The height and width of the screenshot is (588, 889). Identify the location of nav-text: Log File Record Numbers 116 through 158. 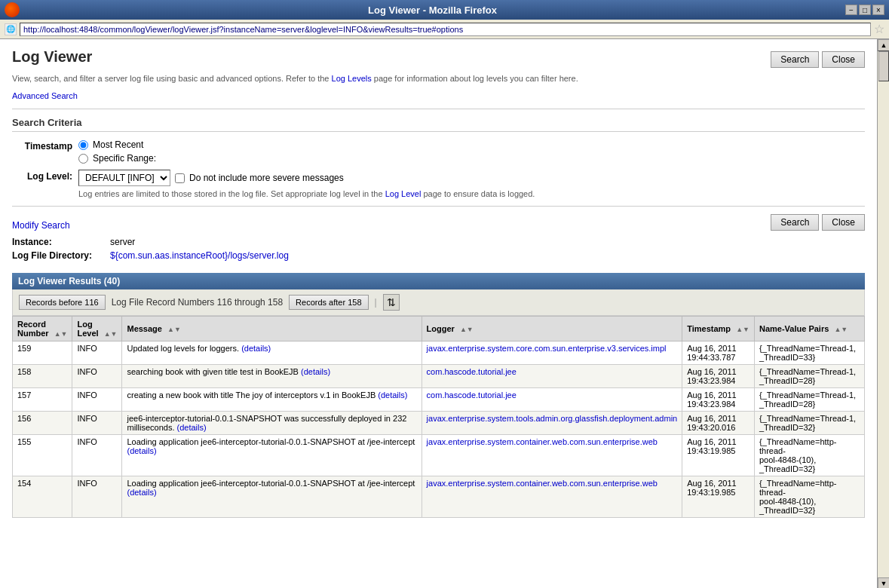
(198, 302).